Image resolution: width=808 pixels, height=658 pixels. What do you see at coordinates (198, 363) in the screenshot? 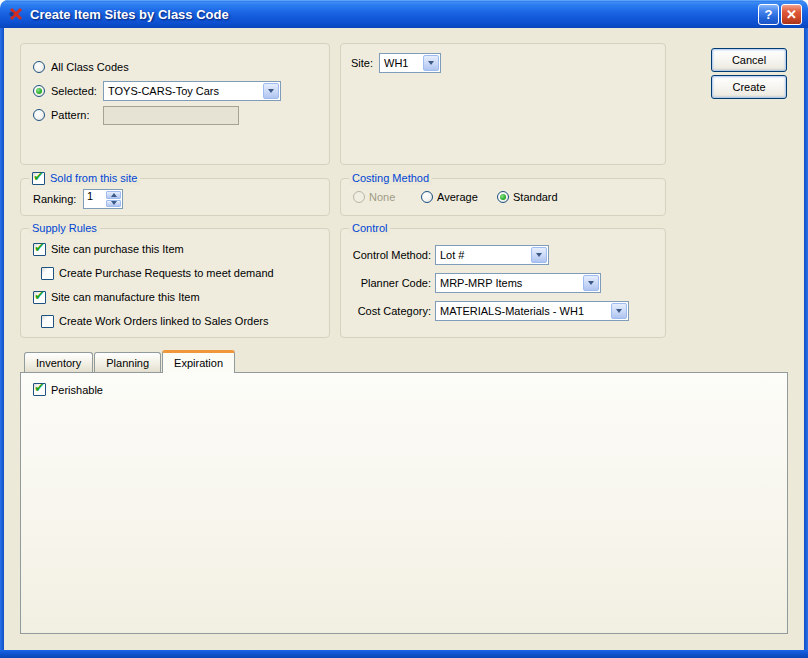
I see `tab-expiration-label: Expiration` at bounding box center [198, 363].